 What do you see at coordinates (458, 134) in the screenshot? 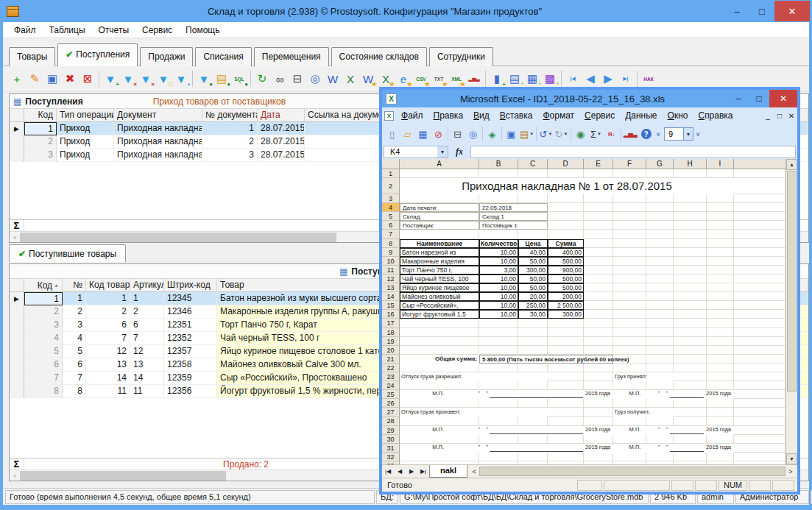
I see `print-icon: ⊟` at bounding box center [458, 134].